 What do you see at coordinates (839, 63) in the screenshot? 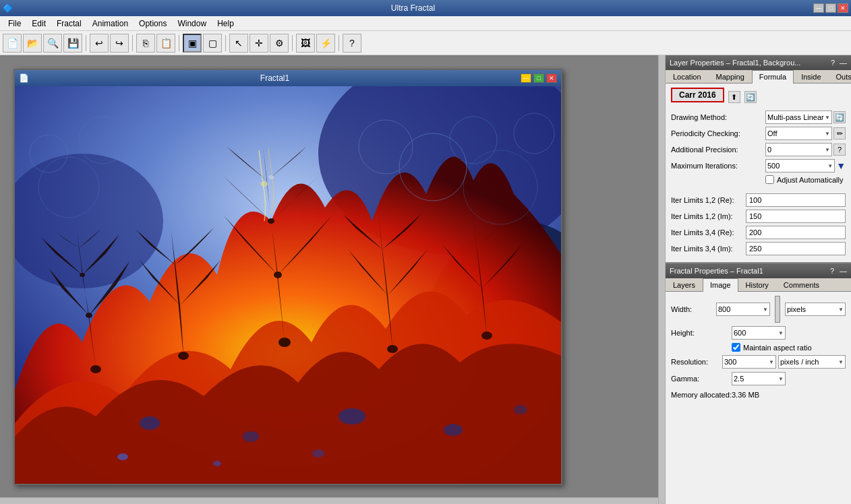
I see `layer-props-header-controls: ? —` at bounding box center [839, 63].